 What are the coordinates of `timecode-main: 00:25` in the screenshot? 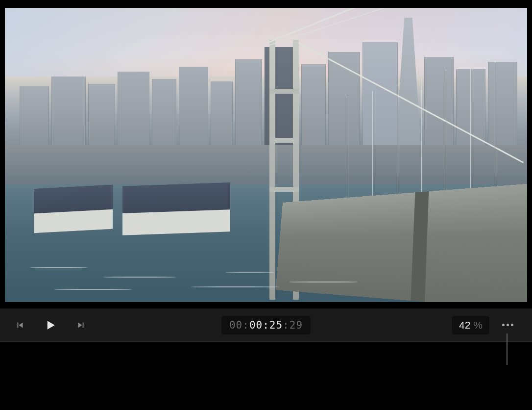 It's located at (266, 325).